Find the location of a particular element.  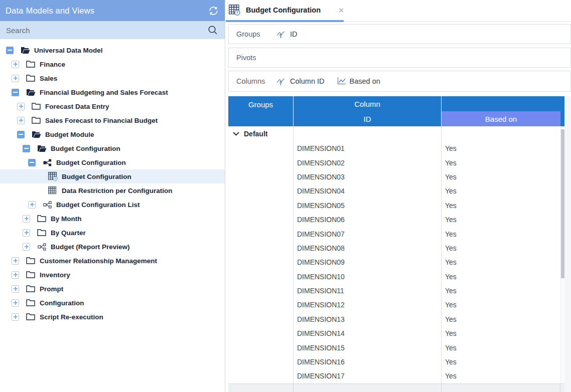

tree-item-budget-configuration-list: Budget Configuration List is located at coordinates (112, 205).